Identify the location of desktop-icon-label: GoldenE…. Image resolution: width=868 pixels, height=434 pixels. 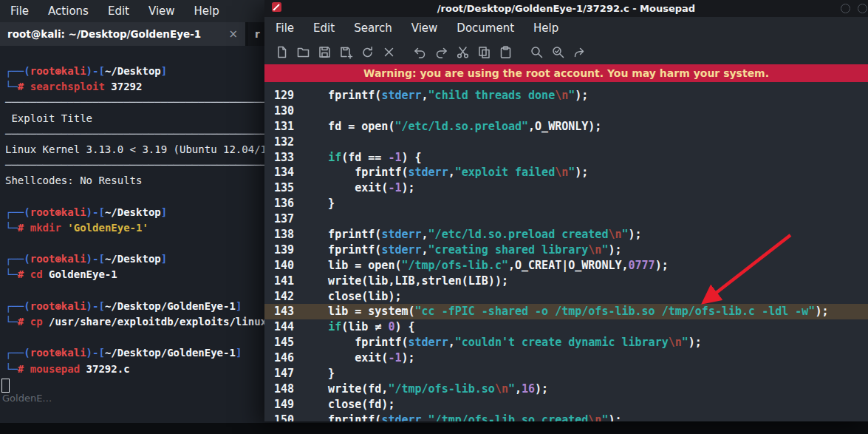
(27, 398).